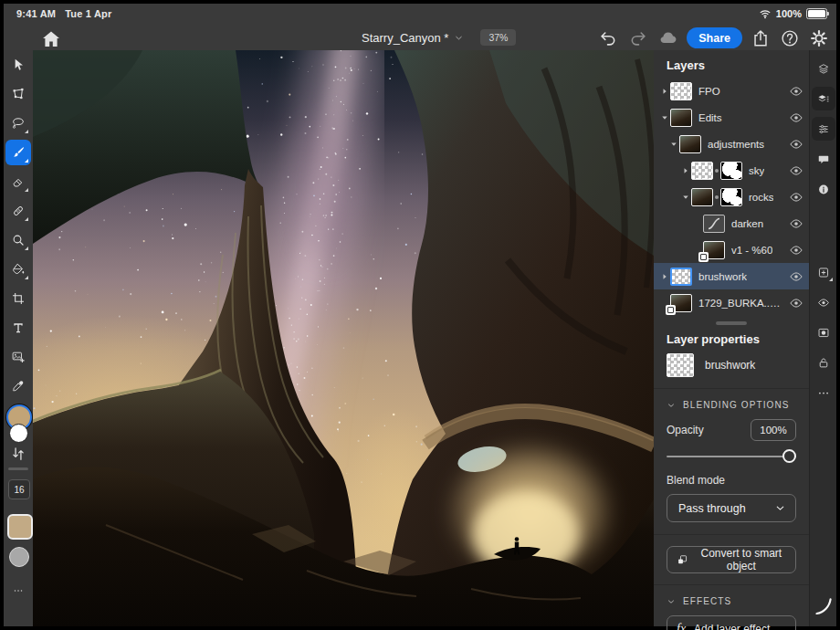 The image size is (840, 630). I want to click on layer-name: FPO, so click(709, 91).